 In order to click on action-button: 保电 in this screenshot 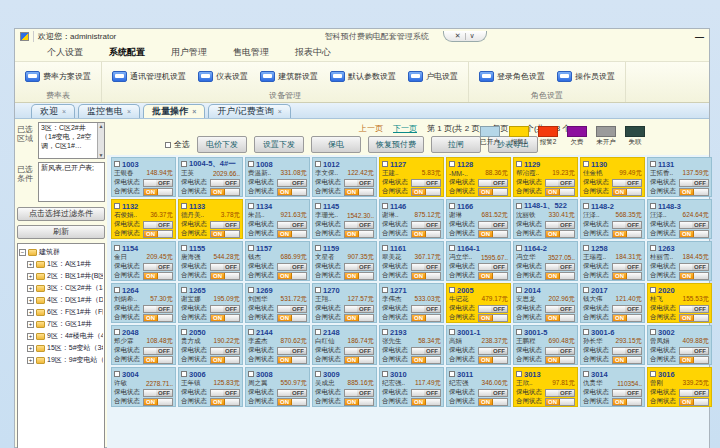, I will do `click(336, 144)`.